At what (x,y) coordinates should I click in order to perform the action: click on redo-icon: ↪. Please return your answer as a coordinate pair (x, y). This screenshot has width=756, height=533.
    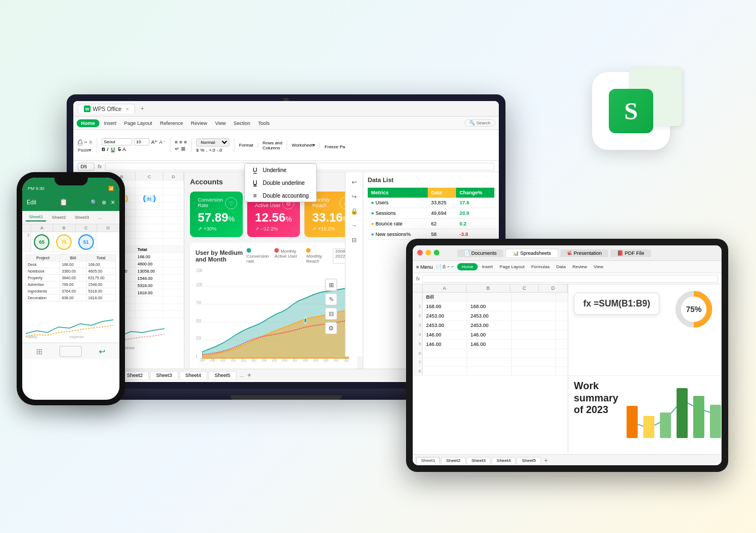
    Looking at the image, I should click on (354, 197).